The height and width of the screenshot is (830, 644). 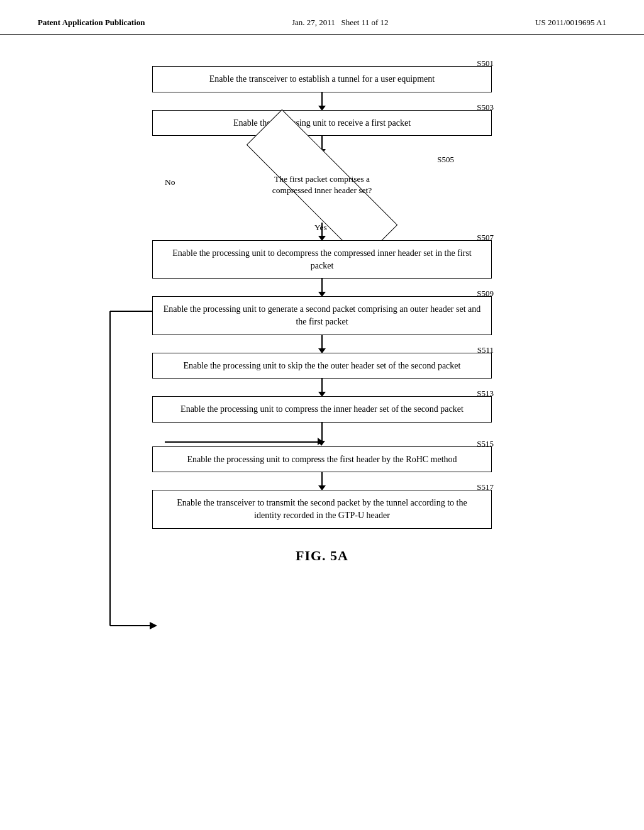 I want to click on s509-label: S509, so click(x=486, y=294).